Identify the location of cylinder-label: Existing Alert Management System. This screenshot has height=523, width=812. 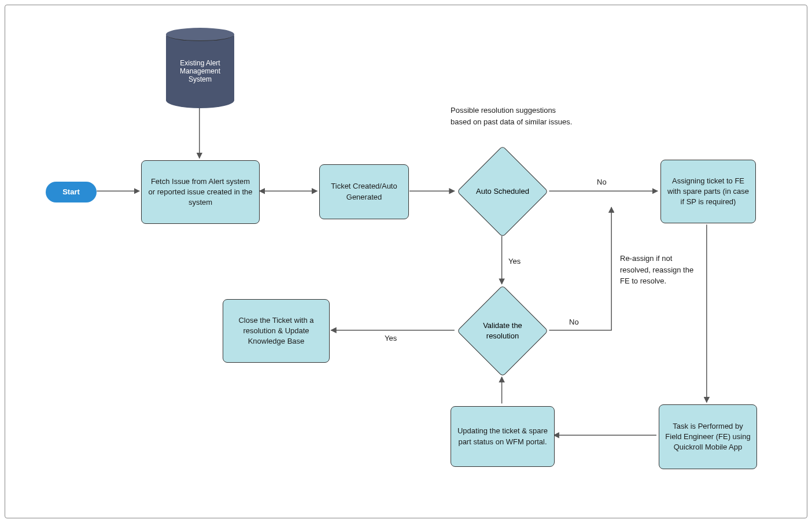
(200, 71).